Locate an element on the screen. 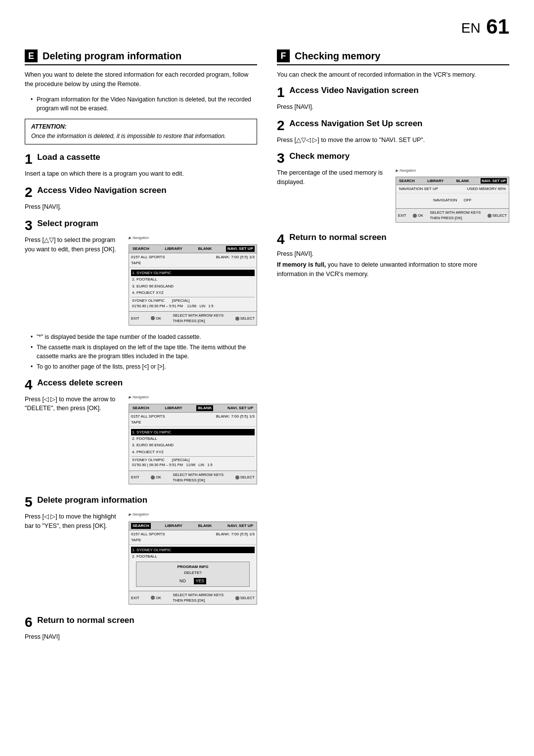 The height and width of the screenshot is (756, 534). step-e2-body: Press [NAVI]. is located at coordinates (141, 207).